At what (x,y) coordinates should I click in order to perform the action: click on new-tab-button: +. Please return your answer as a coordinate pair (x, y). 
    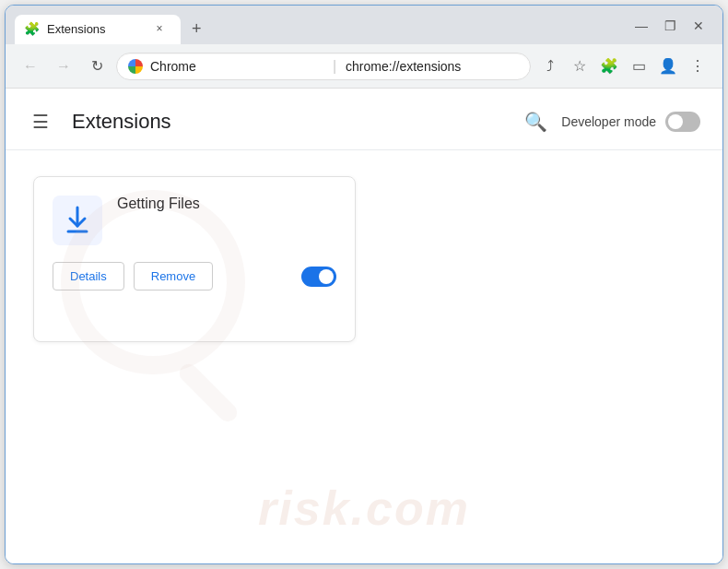
    Looking at the image, I should click on (197, 29).